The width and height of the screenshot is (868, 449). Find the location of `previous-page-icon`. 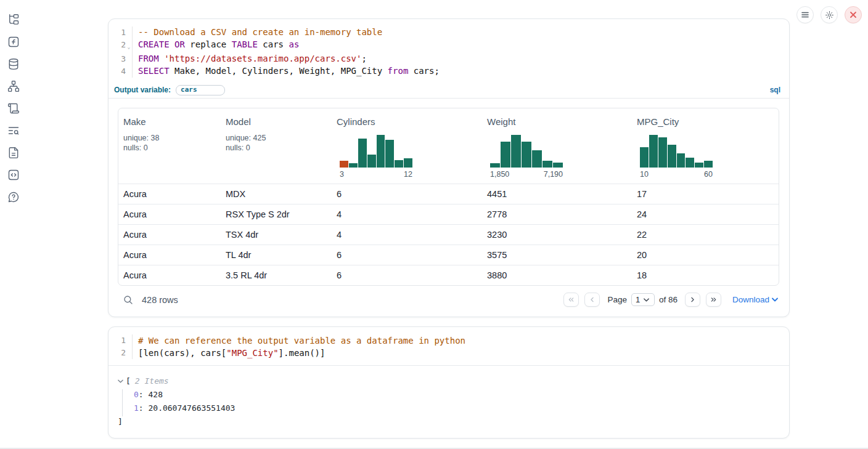

previous-page-icon is located at coordinates (592, 299).